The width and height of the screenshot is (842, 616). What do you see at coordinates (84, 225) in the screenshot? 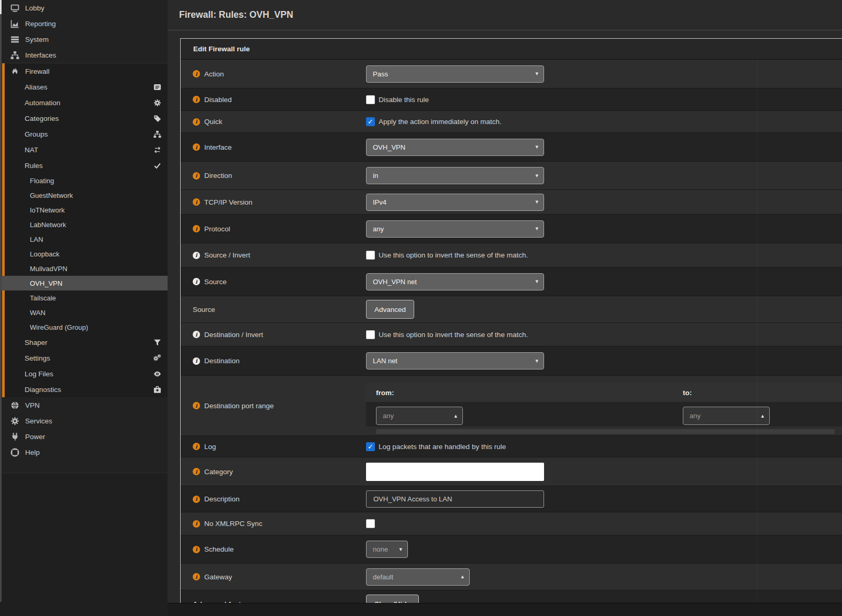
I see `sidebar-item-labnetwork: LabNetwork` at bounding box center [84, 225].